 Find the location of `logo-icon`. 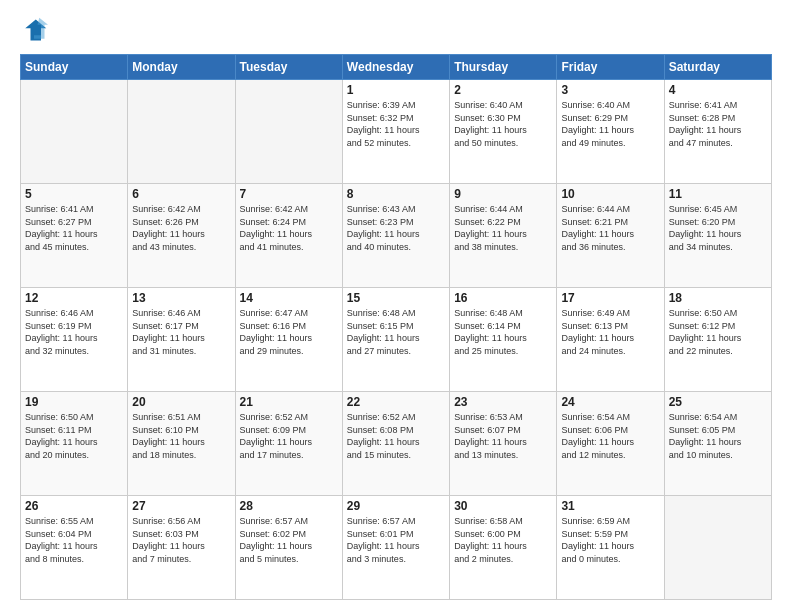

logo-icon is located at coordinates (34, 30).